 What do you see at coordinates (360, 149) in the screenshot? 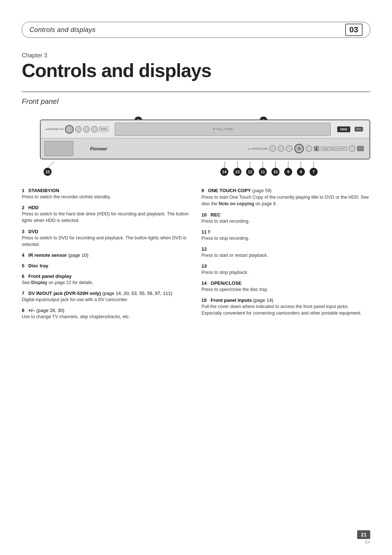
I see `dv-jack` at bounding box center [360, 149].